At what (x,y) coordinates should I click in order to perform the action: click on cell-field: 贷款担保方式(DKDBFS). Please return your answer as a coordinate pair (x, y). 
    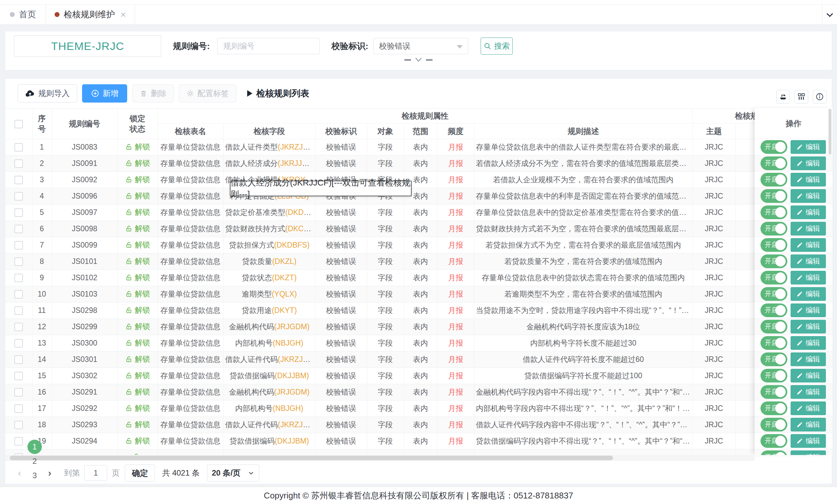
    Looking at the image, I should click on (269, 245).